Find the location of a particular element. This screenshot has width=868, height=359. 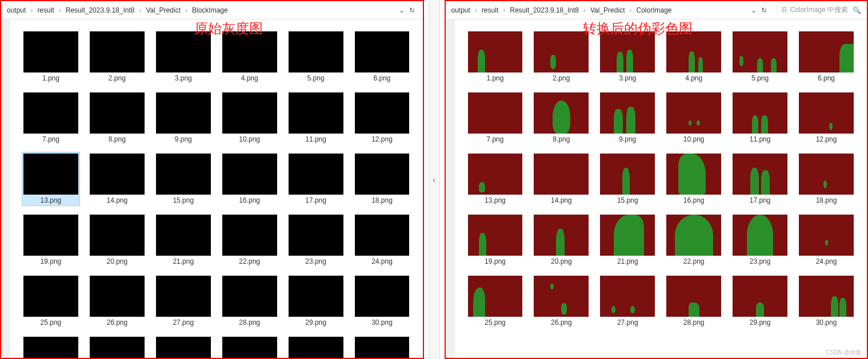

file-label: 5.png is located at coordinates (760, 78).